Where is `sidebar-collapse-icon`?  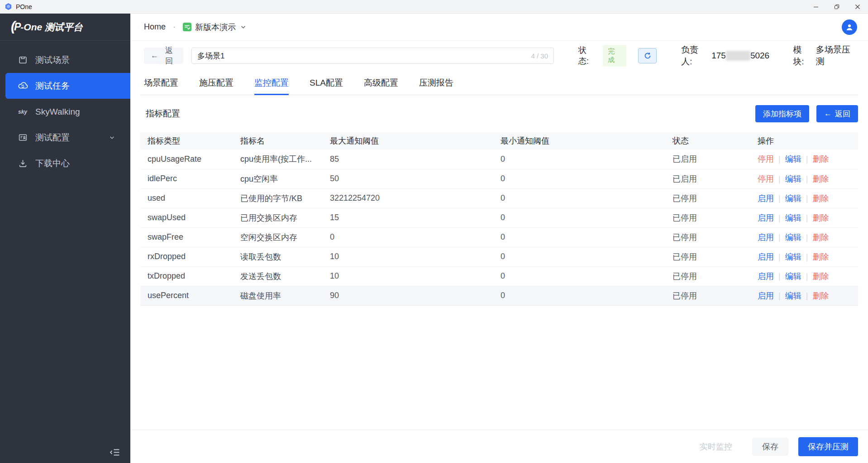
sidebar-collapse-icon is located at coordinates (115, 452).